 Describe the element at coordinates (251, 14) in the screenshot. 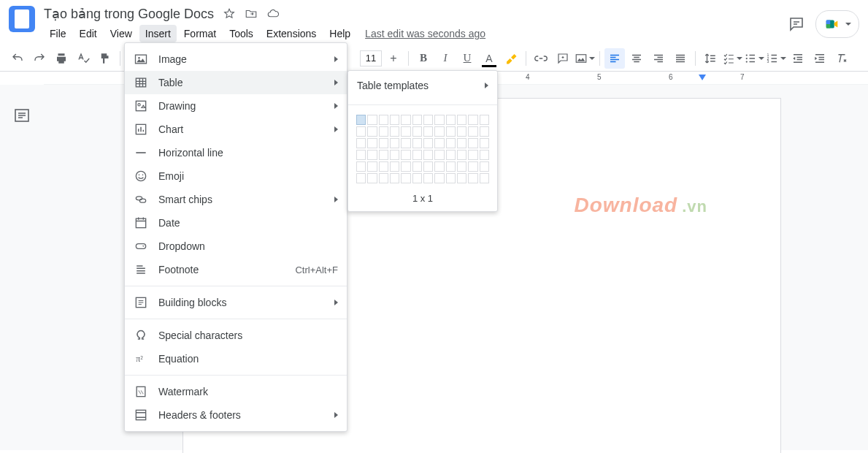

I see `move-icon` at that location.